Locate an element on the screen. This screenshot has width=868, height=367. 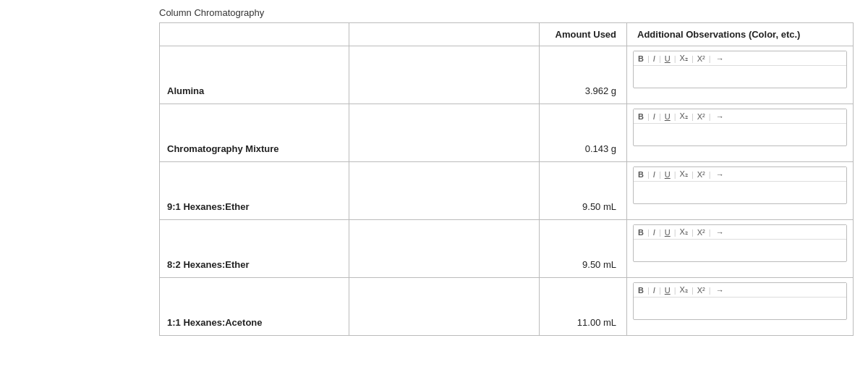
header-name is located at coordinates (255, 35).